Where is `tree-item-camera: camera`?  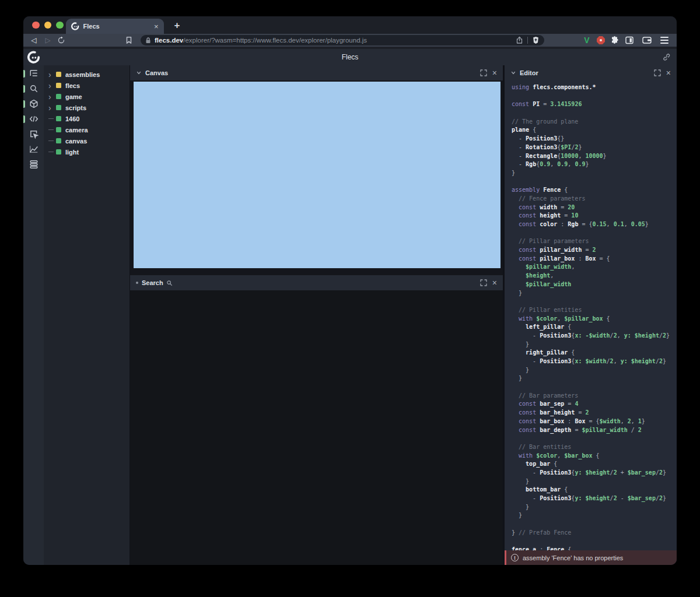
tree-item-camera: camera is located at coordinates (86, 129).